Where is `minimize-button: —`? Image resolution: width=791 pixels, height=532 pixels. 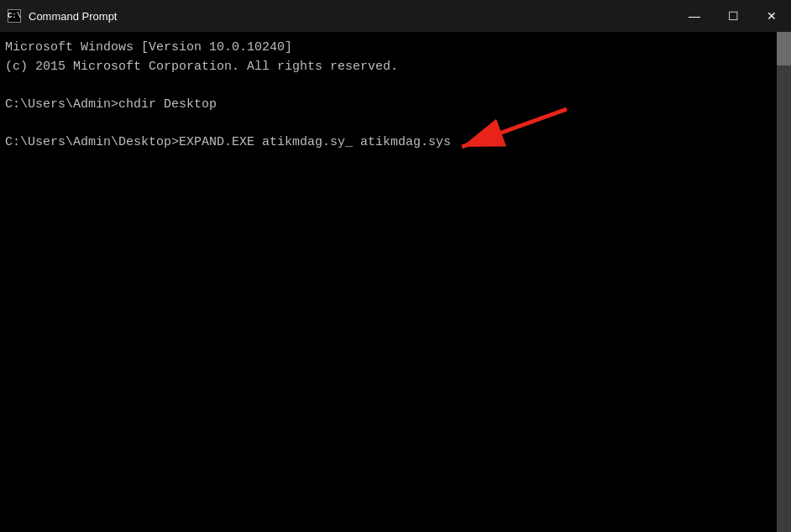 minimize-button: — is located at coordinates (694, 16).